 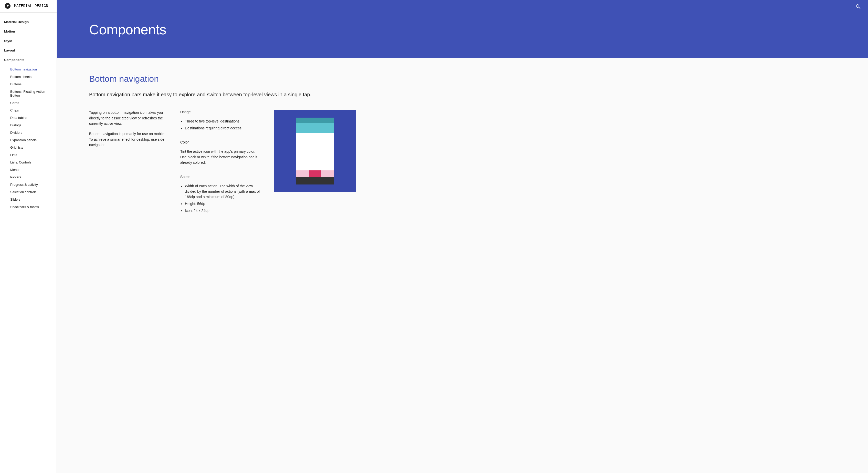 I want to click on components-subnav: Bottom navigation Bottom sheets Buttons …, so click(x=28, y=138).